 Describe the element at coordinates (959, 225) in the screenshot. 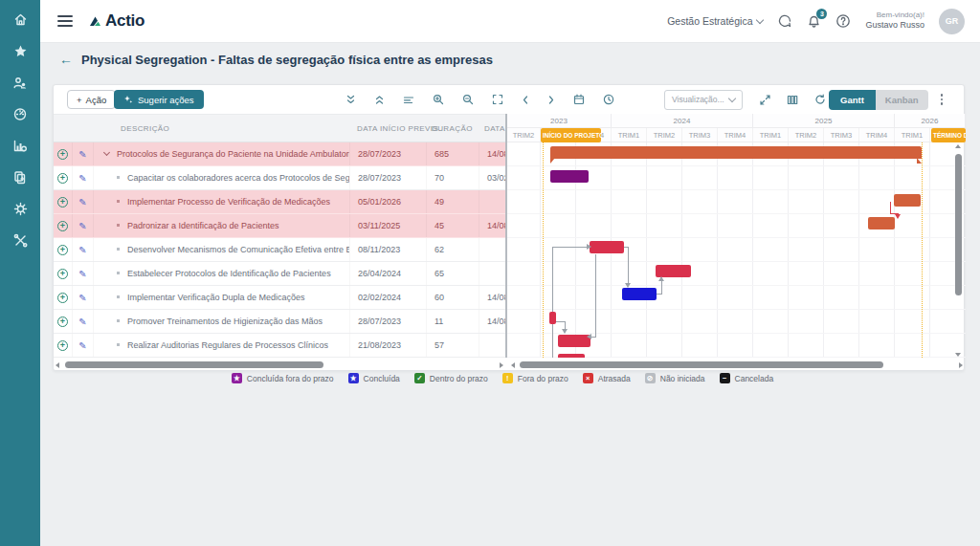

I see `gantt-vscroll-thumb` at that location.